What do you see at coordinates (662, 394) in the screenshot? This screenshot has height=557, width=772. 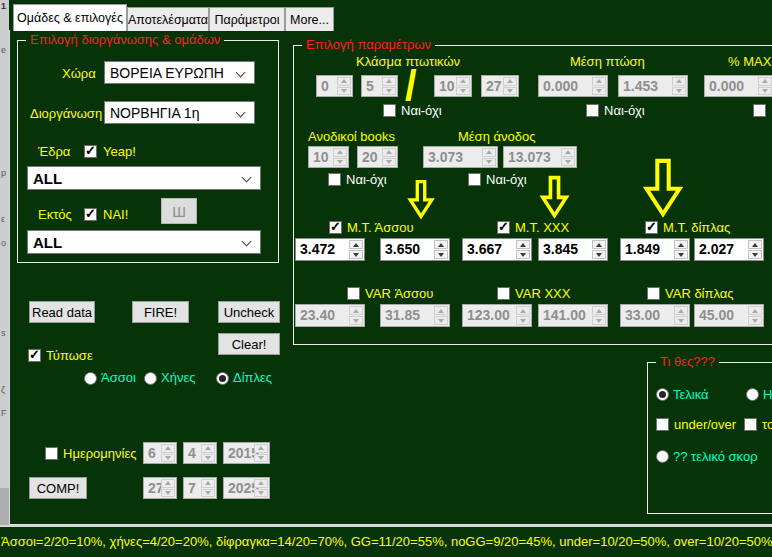 I see `finals-radio` at bounding box center [662, 394].